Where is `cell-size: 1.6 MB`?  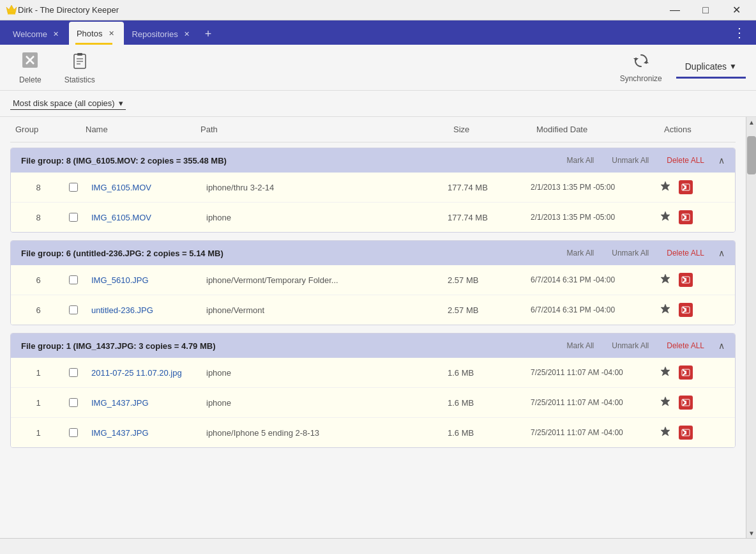 cell-size: 1.6 MB is located at coordinates (484, 433).